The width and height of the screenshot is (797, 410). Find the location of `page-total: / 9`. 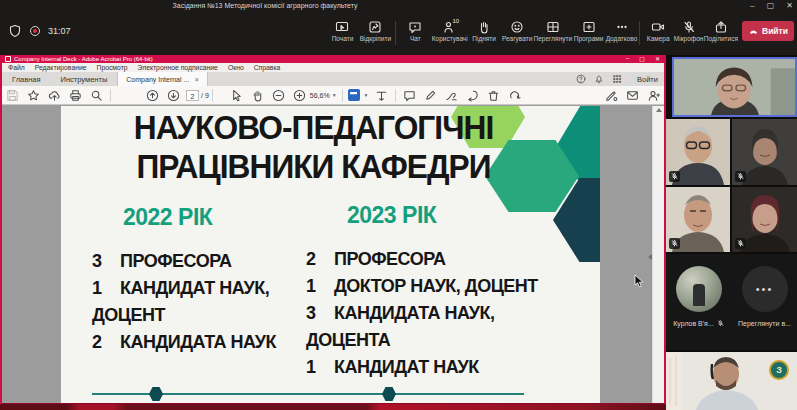

page-total: / 9 is located at coordinates (205, 96).